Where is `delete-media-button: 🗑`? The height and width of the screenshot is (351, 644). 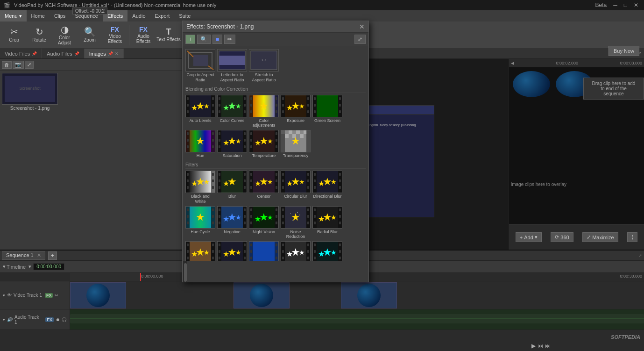
delete-media-button: 🗑 is located at coordinates (7, 65).